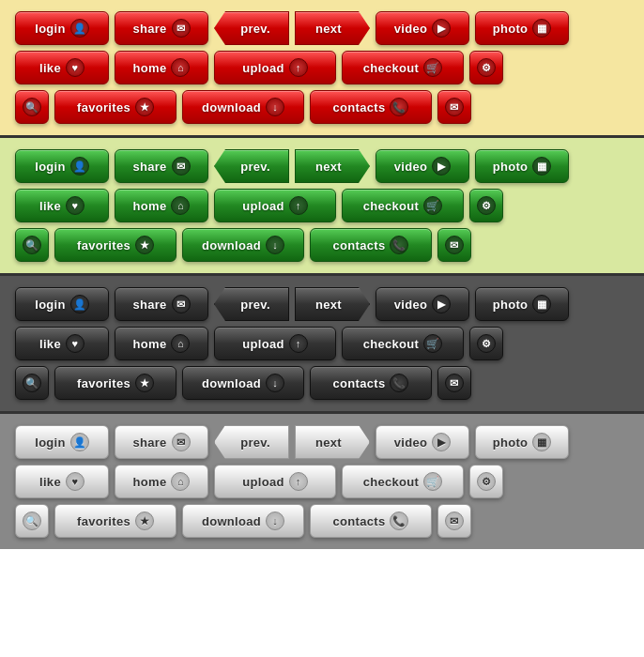  What do you see at coordinates (252, 304) in the screenshot?
I see `btn-dark-prev.: prev.` at bounding box center [252, 304].